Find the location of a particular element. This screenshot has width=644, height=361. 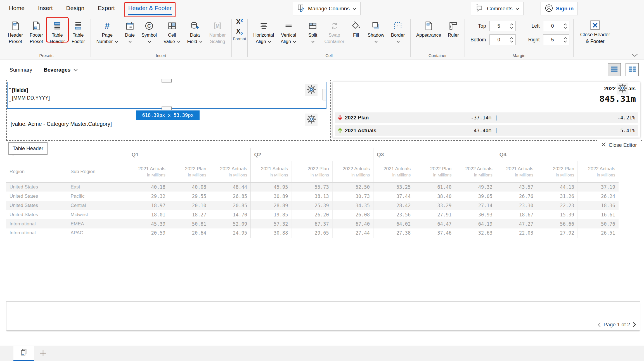

subscript-button: X2 is located at coordinates (240, 32).